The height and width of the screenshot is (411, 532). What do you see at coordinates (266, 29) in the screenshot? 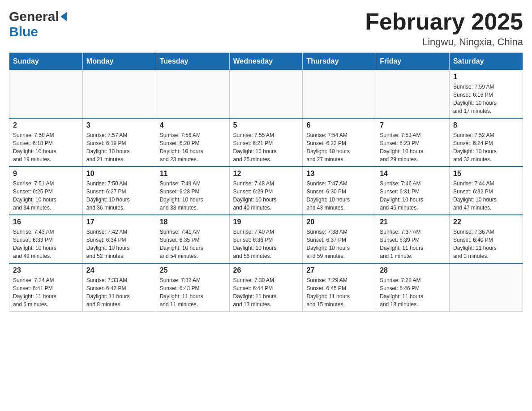
I see `page-header: General Blue February 2025 Lingwu, Ningx…` at bounding box center [266, 29].